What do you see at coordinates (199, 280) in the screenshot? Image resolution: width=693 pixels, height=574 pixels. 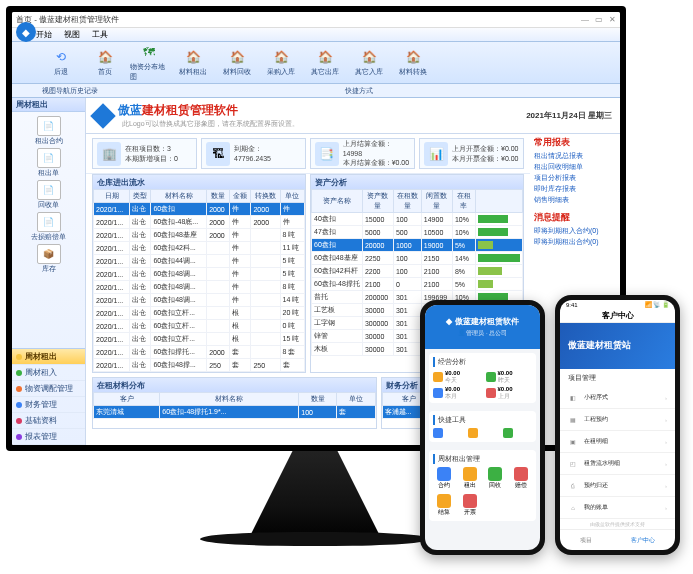 I see `warehouse-flow-grid: 日期类型材料名称数量金额转换数单位2020/1...出仓60盘扣2000件200…` at bounding box center [199, 280].